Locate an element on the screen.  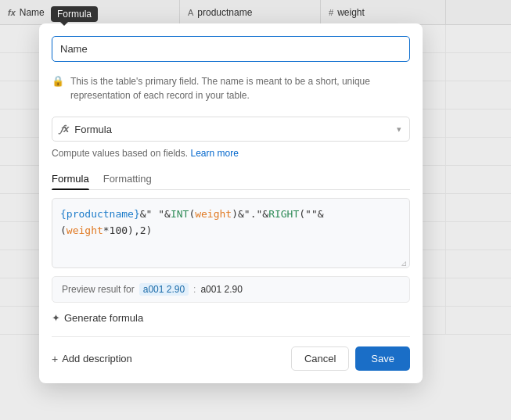
tooltip-label: Formula is located at coordinates (74, 14).